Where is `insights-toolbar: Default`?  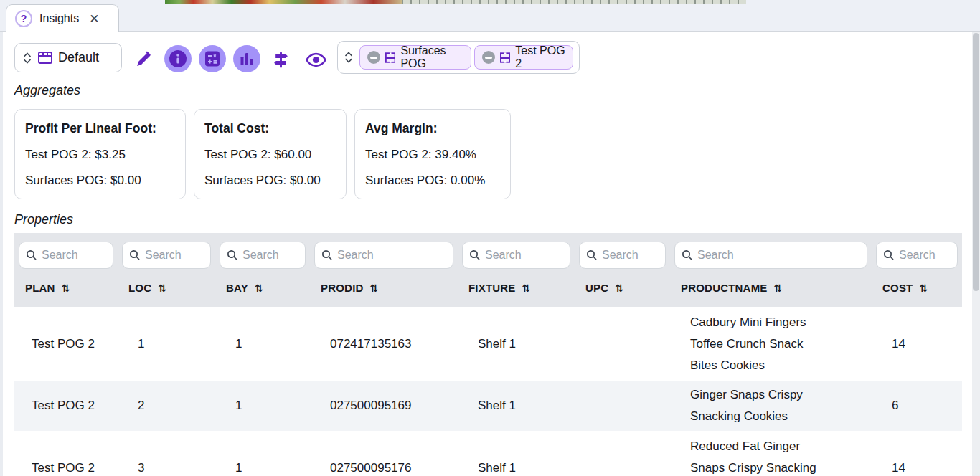 insights-toolbar: Default is located at coordinates (490, 55).